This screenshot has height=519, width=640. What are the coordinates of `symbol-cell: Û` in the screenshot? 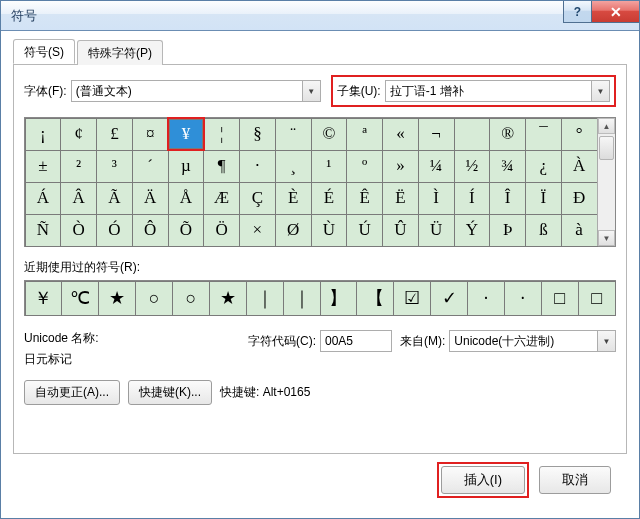 It's located at (400, 230).